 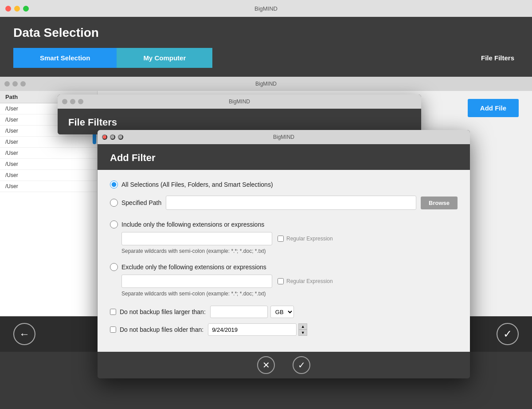 I want to click on window-title: BigMIND, so click(x=266, y=9).